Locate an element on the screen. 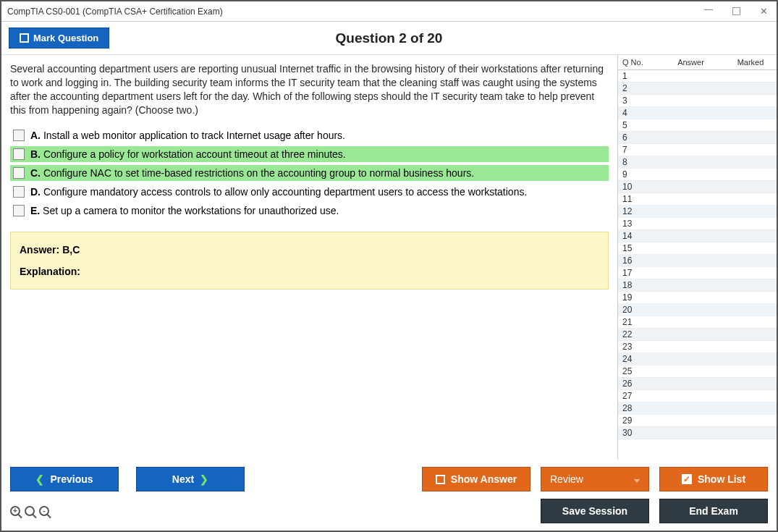 This screenshot has width=778, height=532. nav-qno: 28 is located at coordinates (638, 408).